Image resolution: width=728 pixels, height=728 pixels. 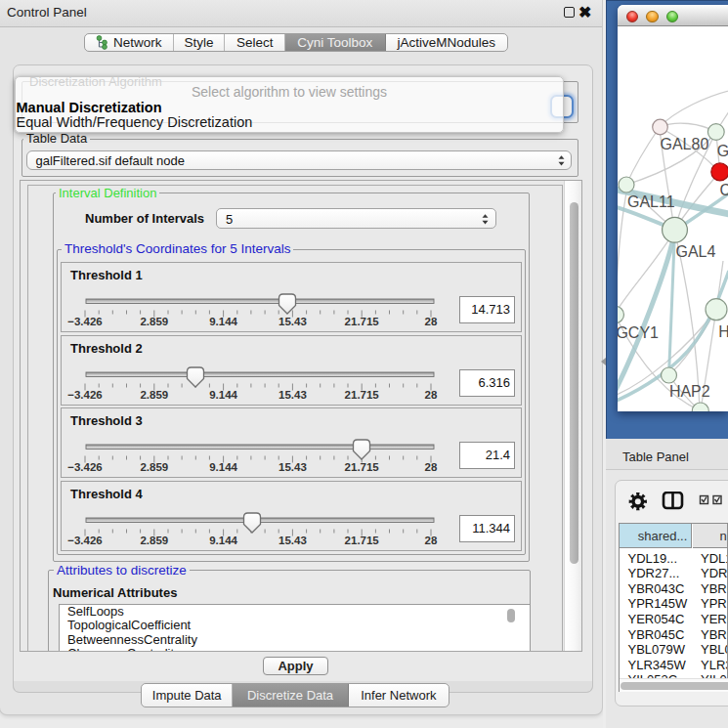 What do you see at coordinates (696, 252) in the screenshot?
I see `svg-text: GAL4` at bounding box center [696, 252].